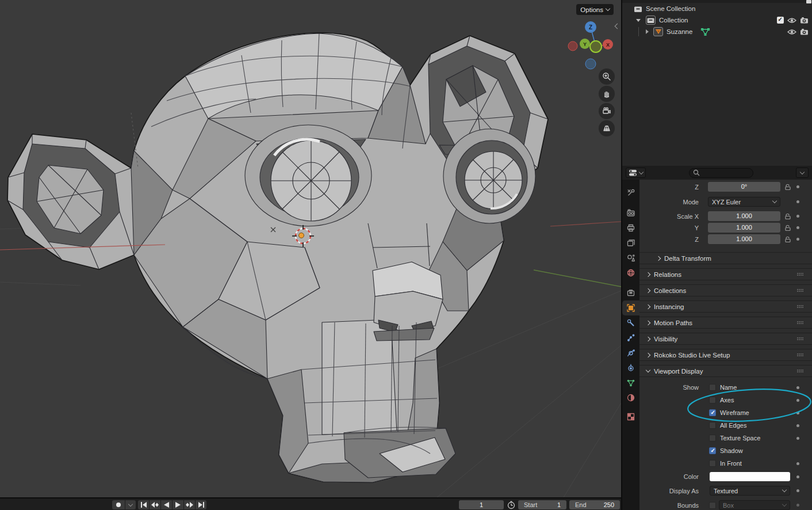  Describe the element at coordinates (713, 413) in the screenshot. I see `wireframe-checkbox` at that location.